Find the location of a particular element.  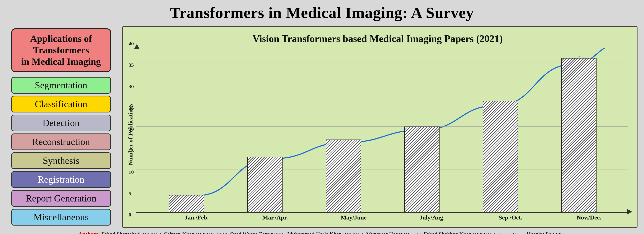

bar-sep--oct- is located at coordinates (500, 157).